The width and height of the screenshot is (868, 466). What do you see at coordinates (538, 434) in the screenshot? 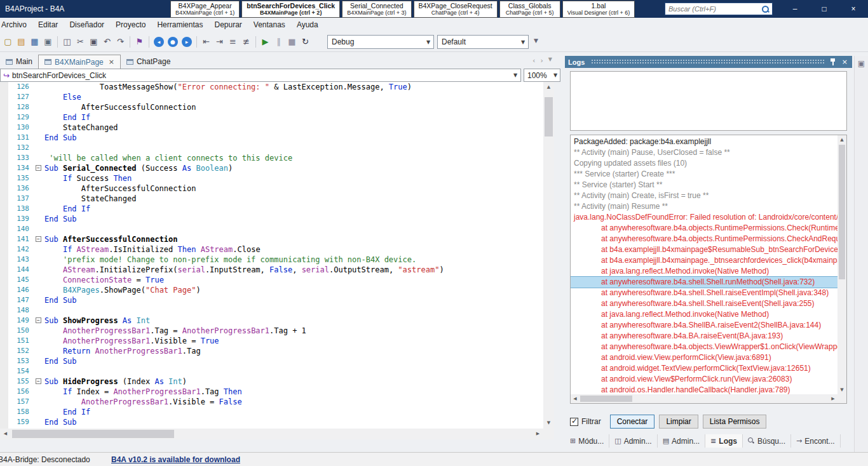
I see `scroll-right-icon: ▶` at bounding box center [538, 434].